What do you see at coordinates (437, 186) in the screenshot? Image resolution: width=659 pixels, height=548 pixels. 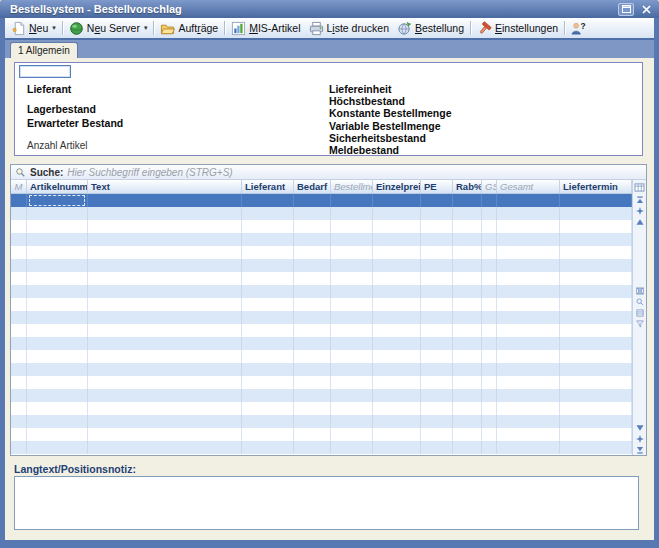 I see `column-header-pe: PE` at bounding box center [437, 186].